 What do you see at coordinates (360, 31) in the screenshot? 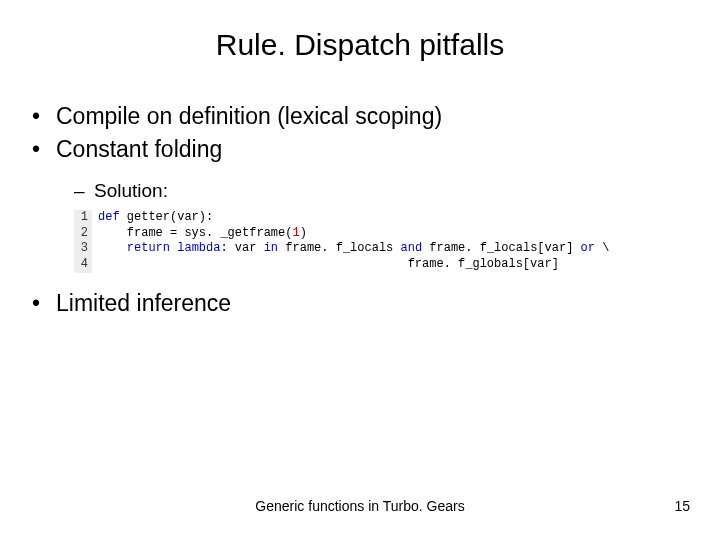
I see `slide-title: Rule. Dispatch pitfalls` at bounding box center [360, 31].